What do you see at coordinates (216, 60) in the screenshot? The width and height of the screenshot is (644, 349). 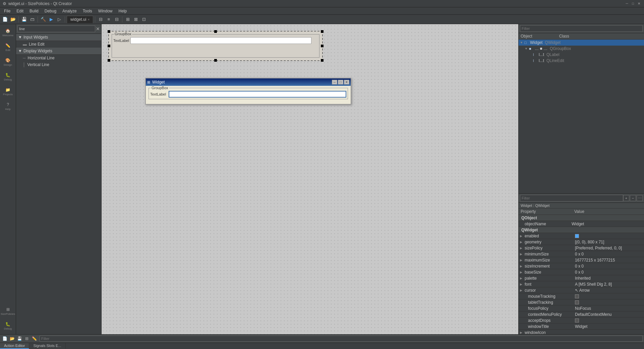 I see `handle-bottom-center` at bounding box center [216, 60].